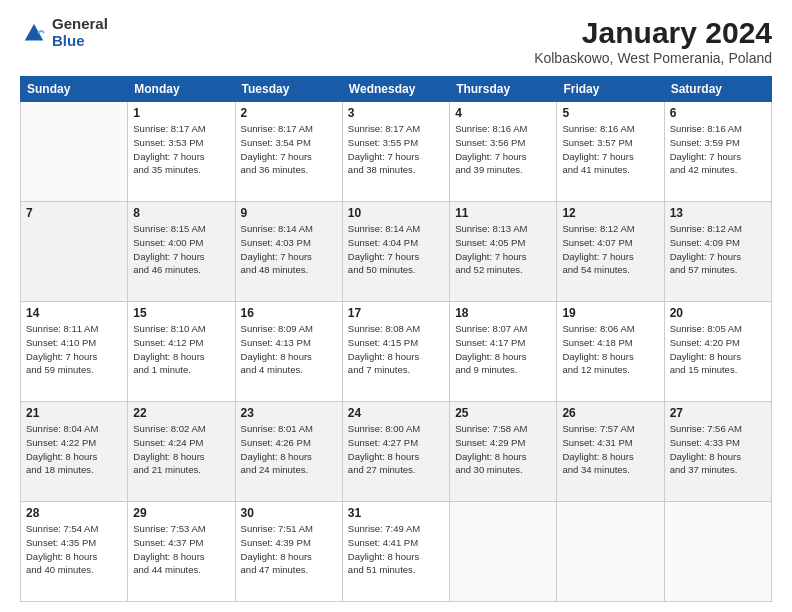 This screenshot has width=792, height=612. I want to click on day-number: 20, so click(718, 313).